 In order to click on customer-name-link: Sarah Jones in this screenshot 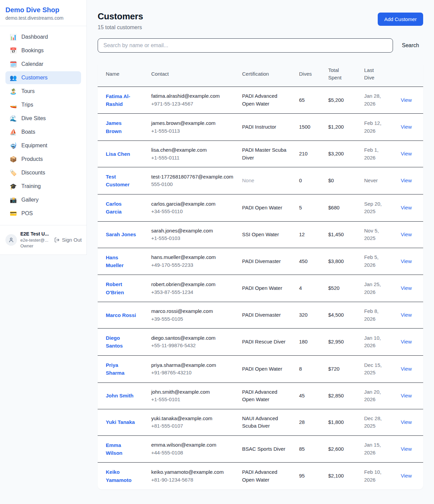, I will do `click(121, 234)`.